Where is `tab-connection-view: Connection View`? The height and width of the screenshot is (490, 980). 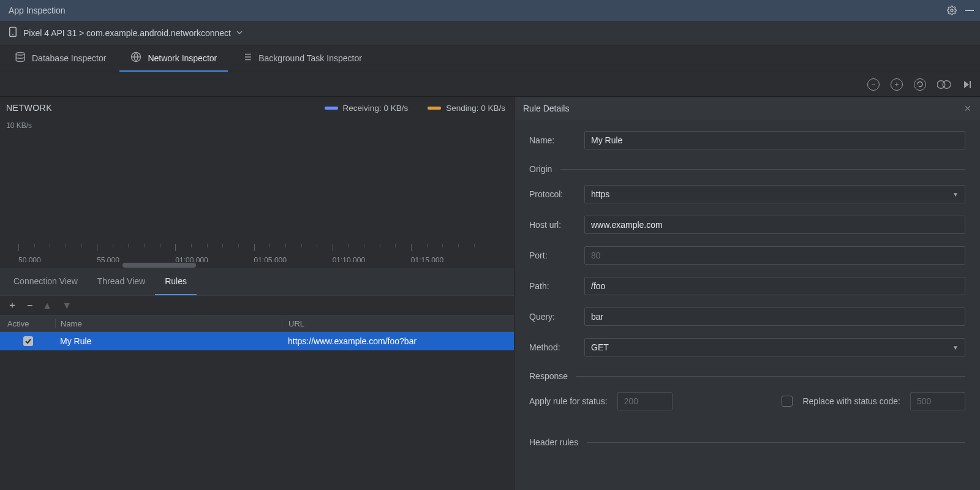 tab-connection-view: Connection View is located at coordinates (45, 282).